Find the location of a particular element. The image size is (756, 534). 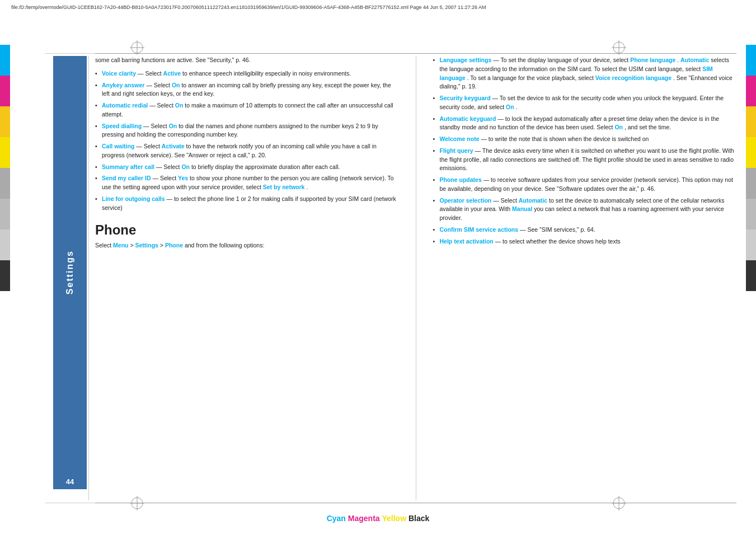

voice-clarity-key: Voice clarity is located at coordinates (119, 73).